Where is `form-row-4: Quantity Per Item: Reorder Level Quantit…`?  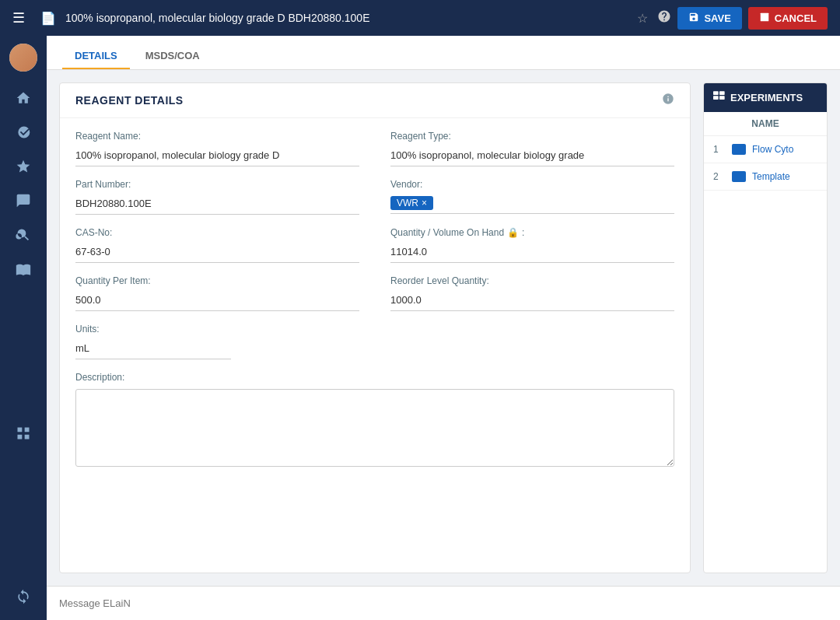 form-row-4: Quantity Per Item: Reorder Level Quantit… is located at coordinates (375, 293).